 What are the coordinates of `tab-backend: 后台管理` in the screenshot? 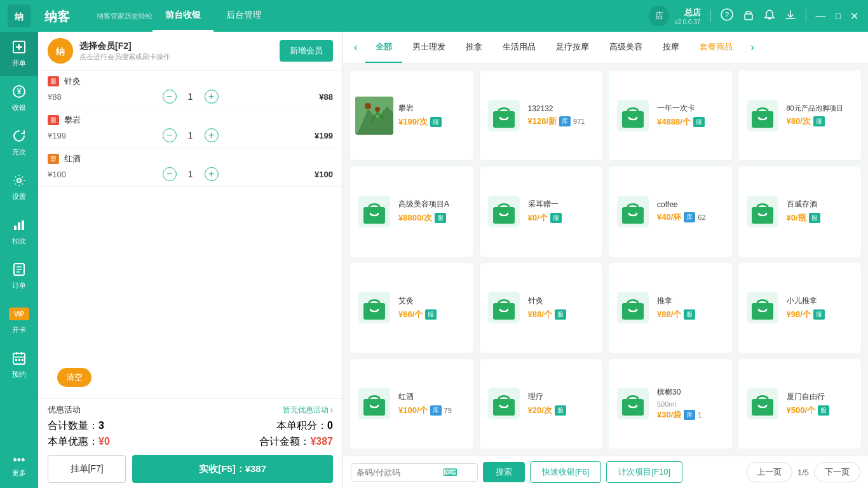 It's located at (244, 16).